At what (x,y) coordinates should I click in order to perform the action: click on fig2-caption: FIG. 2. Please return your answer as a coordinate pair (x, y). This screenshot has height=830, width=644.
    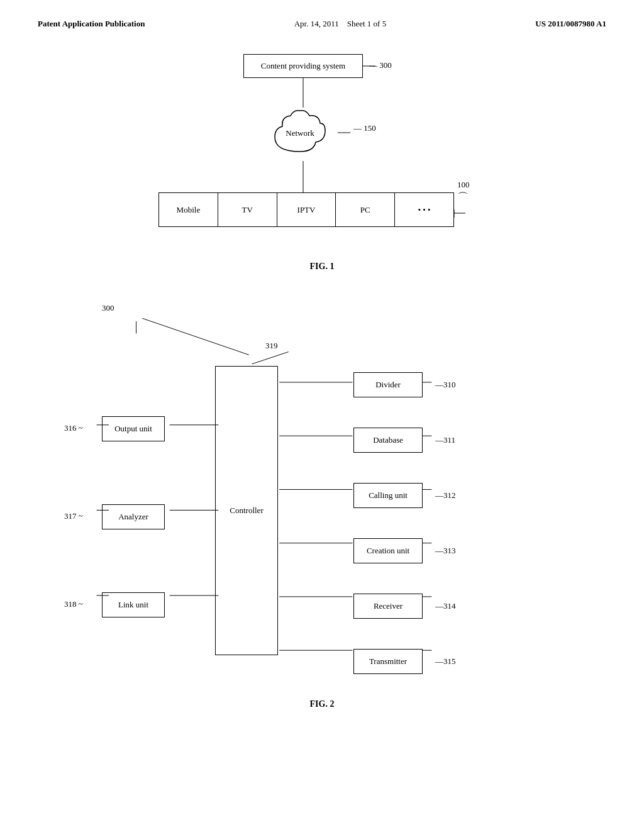
    Looking at the image, I should click on (322, 704).